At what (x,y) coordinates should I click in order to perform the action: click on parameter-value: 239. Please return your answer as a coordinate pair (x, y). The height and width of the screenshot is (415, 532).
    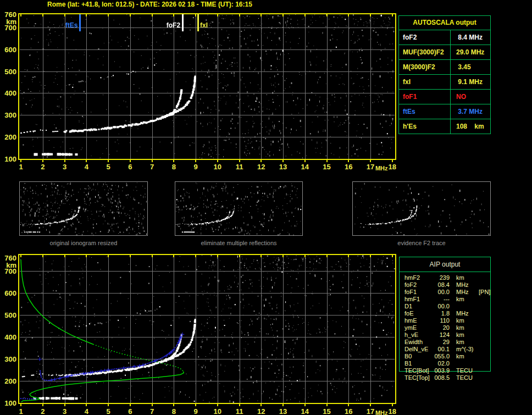
    Looking at the image, I should click on (435, 278).